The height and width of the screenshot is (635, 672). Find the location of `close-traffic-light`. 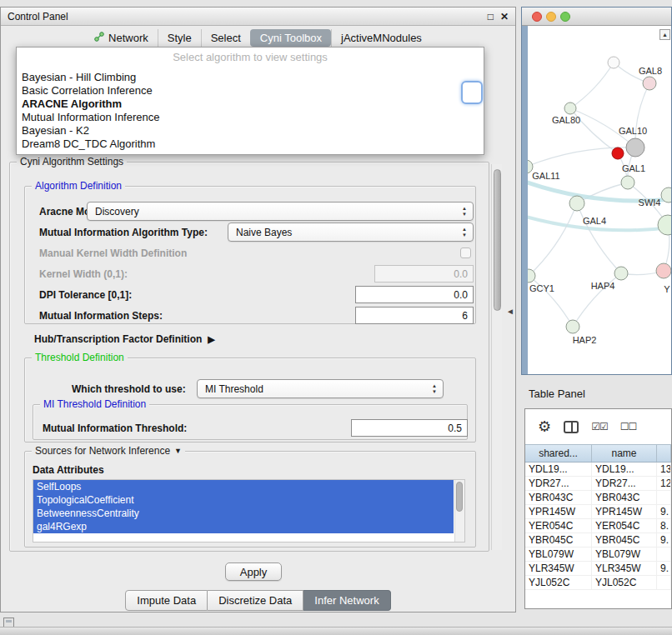

close-traffic-light is located at coordinates (537, 17).